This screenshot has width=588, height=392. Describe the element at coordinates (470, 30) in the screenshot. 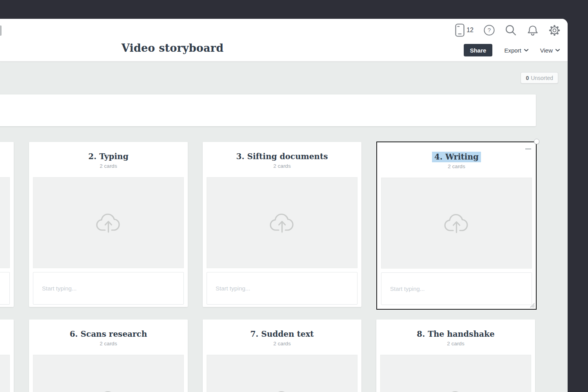

I see `card-count-label: 12` at that location.